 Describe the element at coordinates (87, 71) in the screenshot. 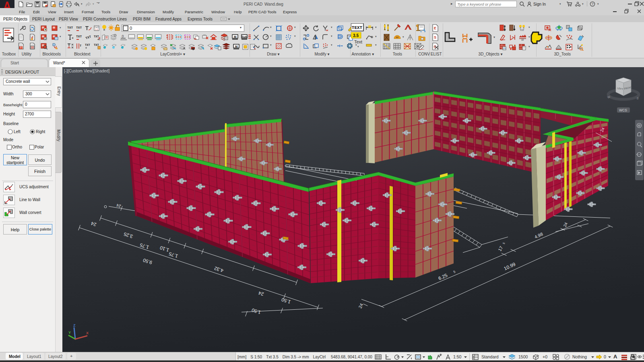

I see `svg-text: [-][Custom View][Shaded]` at that location.